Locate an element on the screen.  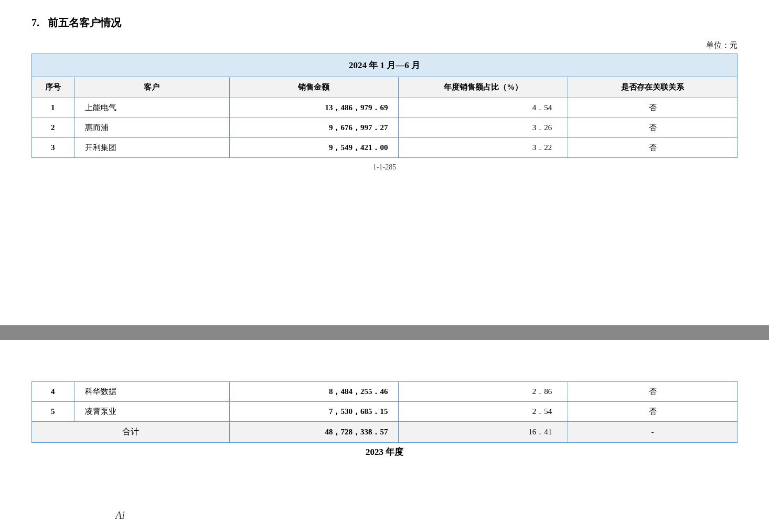
total-ratio: 16．41 is located at coordinates (484, 432).